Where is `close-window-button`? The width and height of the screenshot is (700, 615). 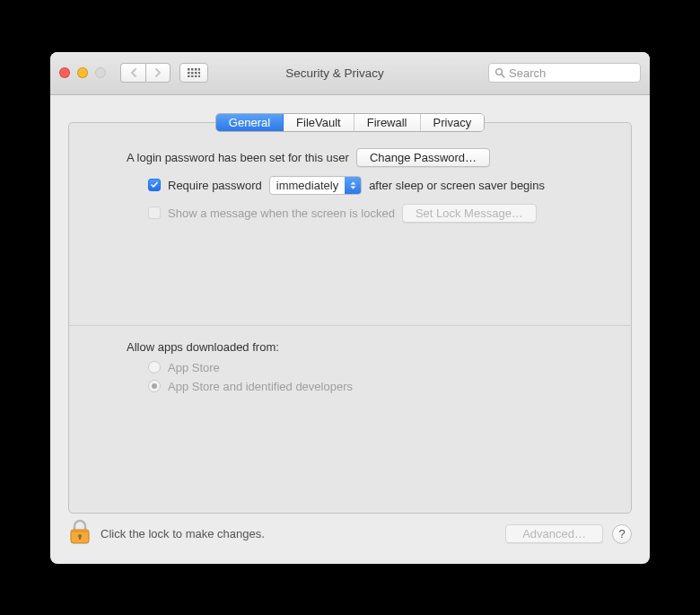 close-window-button is located at coordinates (65, 73).